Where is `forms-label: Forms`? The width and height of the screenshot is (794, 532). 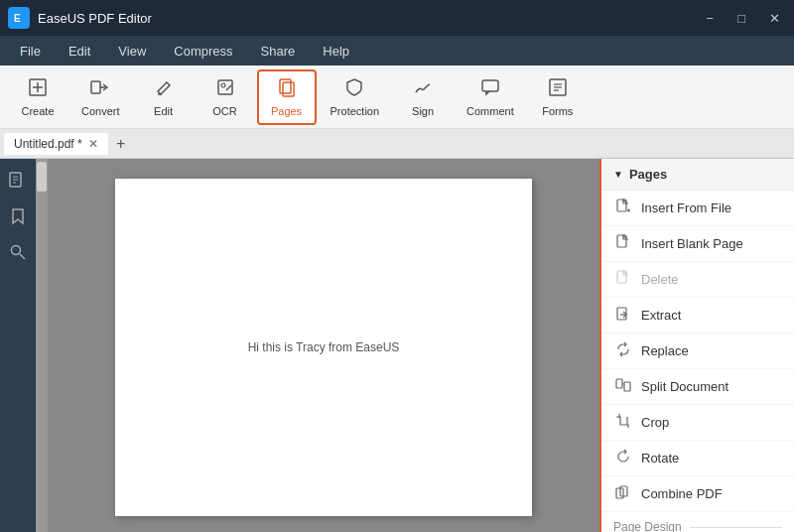
forms-label: Forms is located at coordinates (558, 111).